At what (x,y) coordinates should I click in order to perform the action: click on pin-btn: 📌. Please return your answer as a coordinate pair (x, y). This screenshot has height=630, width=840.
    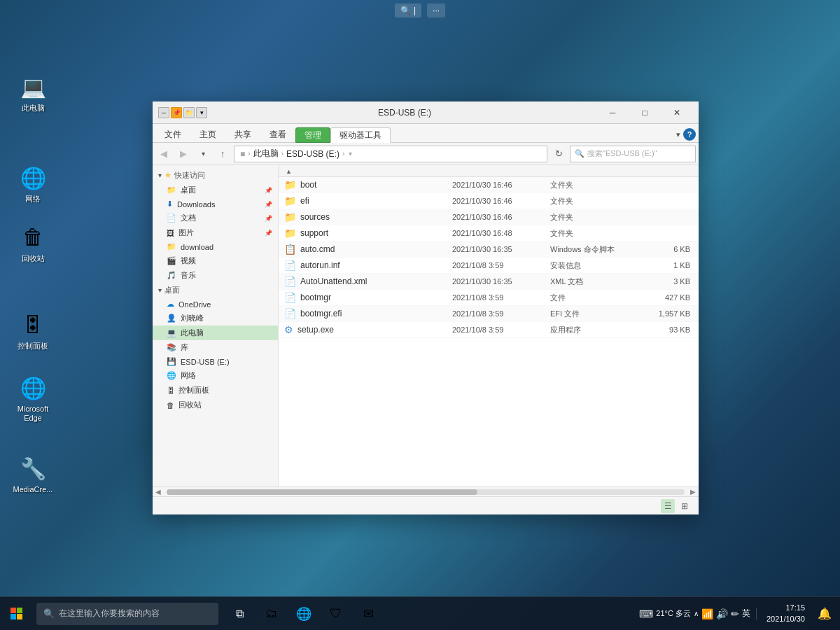
    Looking at the image, I should click on (176, 113).